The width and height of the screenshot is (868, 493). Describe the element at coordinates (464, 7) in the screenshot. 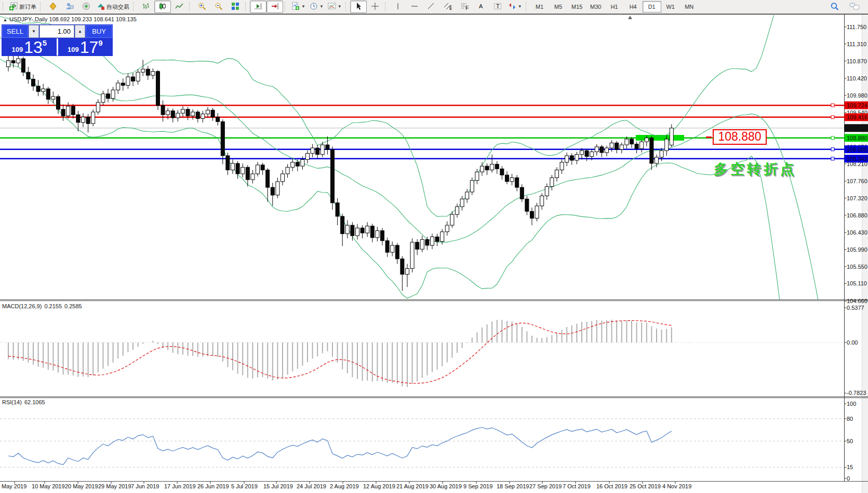

I see `fibonacci-tool-button: F` at that location.